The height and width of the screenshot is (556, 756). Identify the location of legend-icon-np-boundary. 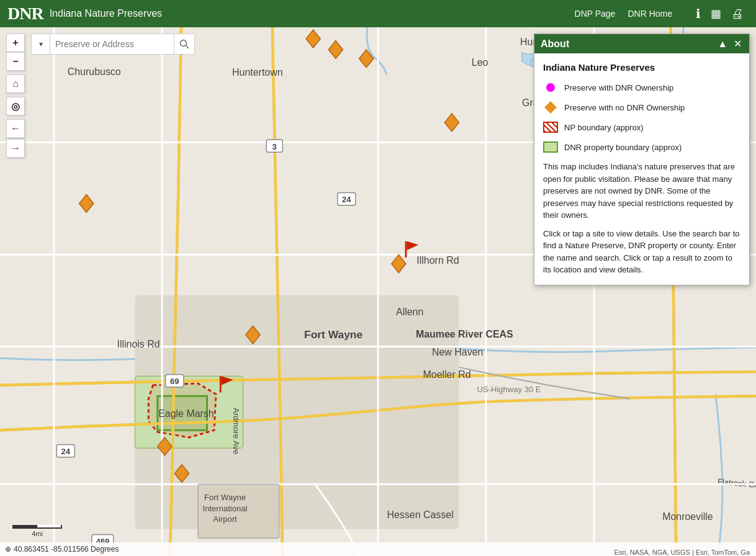
(551, 127).